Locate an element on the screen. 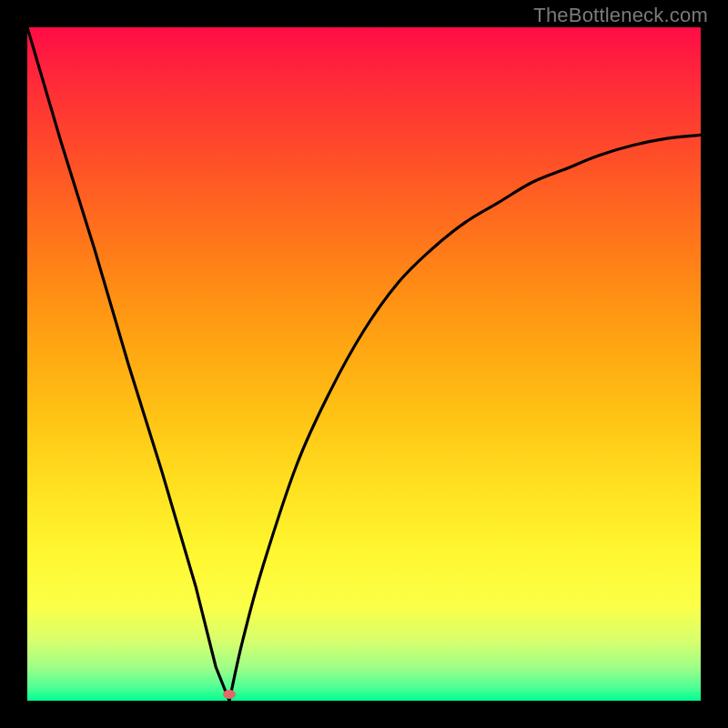 The height and width of the screenshot is (728, 728). optimum-marker is located at coordinates (229, 694).